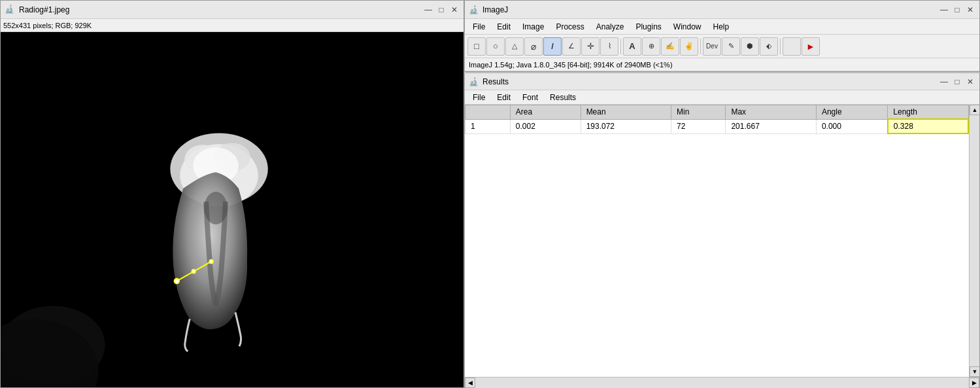 The height and width of the screenshot is (388, 980). Describe the element at coordinates (441, 10) in the screenshot. I see `radiog-titlebar-controls: — □ ✕` at that location.